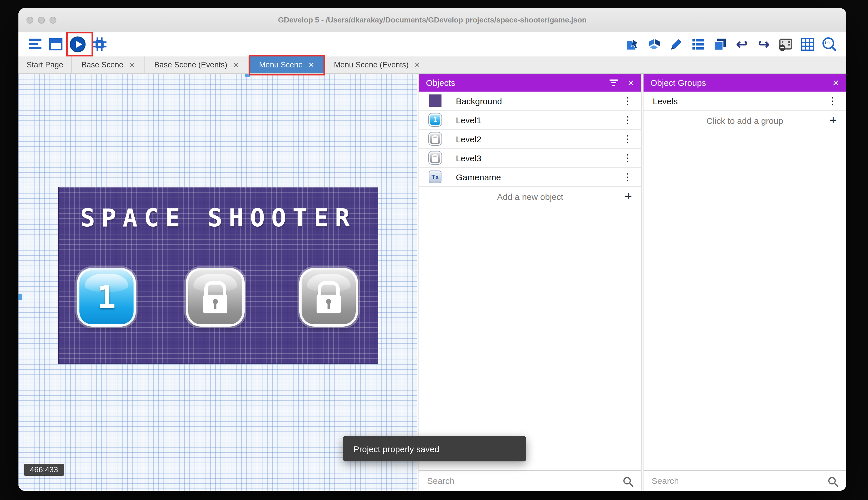 This screenshot has height=500, width=868. I want to click on object-row-level2: Level2 ⋮, so click(530, 139).